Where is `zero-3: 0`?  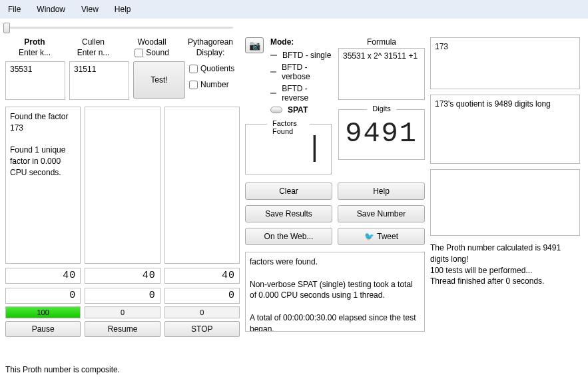 zero-3: 0 is located at coordinates (202, 296).